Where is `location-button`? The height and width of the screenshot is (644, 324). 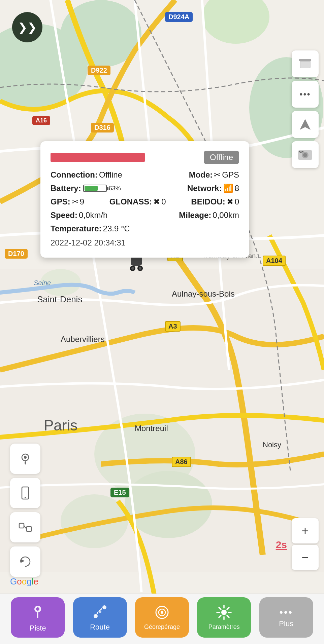 location-button is located at coordinates (25, 459).